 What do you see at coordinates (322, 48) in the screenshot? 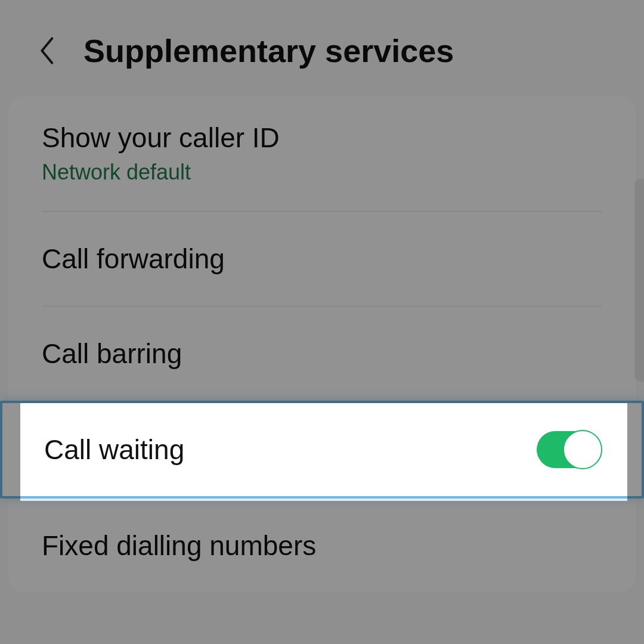
I see `app-header: Supplementary services` at bounding box center [322, 48].